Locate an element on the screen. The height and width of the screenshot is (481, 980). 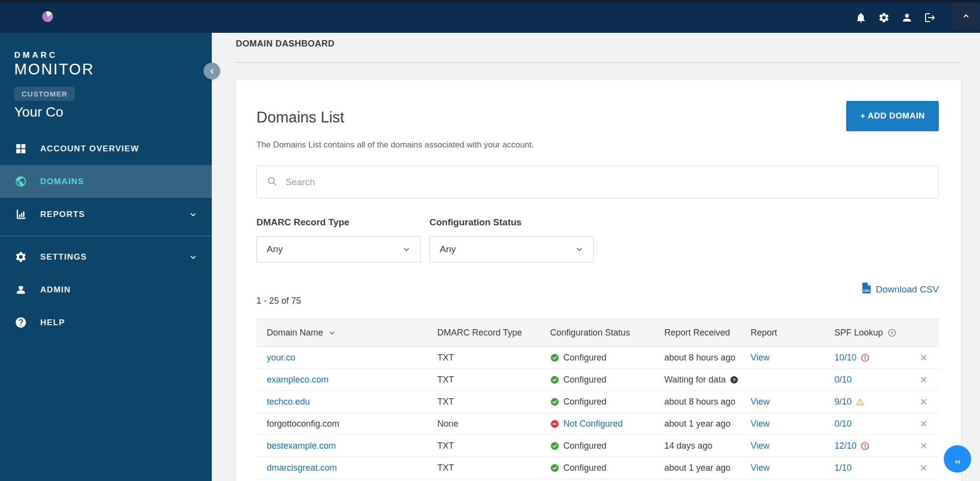
download-csv-label: Download CSV is located at coordinates (907, 289).